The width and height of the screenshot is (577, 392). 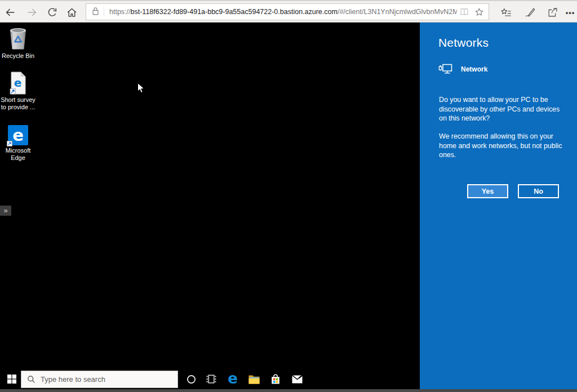 I want to click on taskbar-search-box, so click(x=99, y=380).